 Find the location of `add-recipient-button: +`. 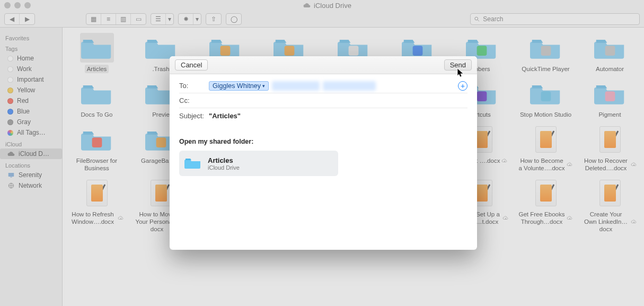

add-recipient-button: + is located at coordinates (463, 86).